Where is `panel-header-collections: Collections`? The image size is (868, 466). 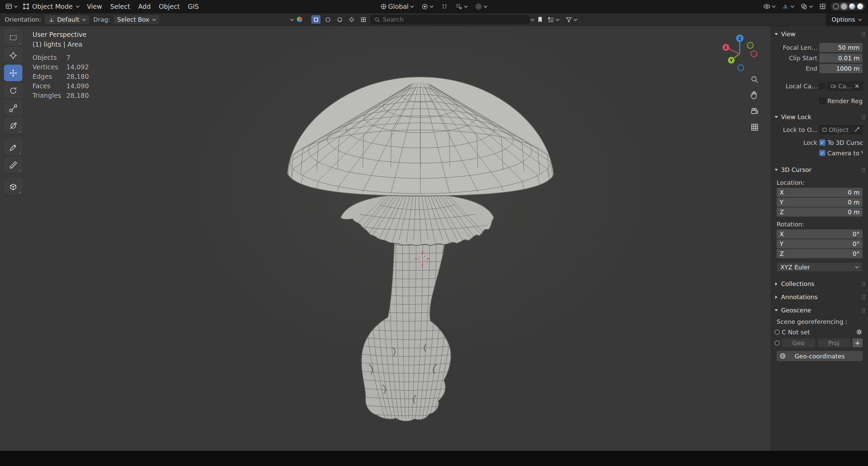
panel-header-collections: Collections is located at coordinates (820, 284).